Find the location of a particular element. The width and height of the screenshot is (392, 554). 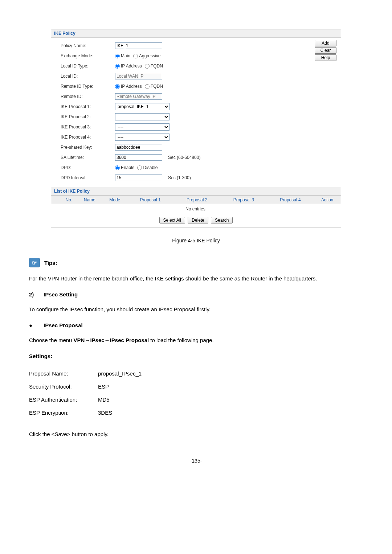

exchange-mode-main: Main is located at coordinates (123, 56).